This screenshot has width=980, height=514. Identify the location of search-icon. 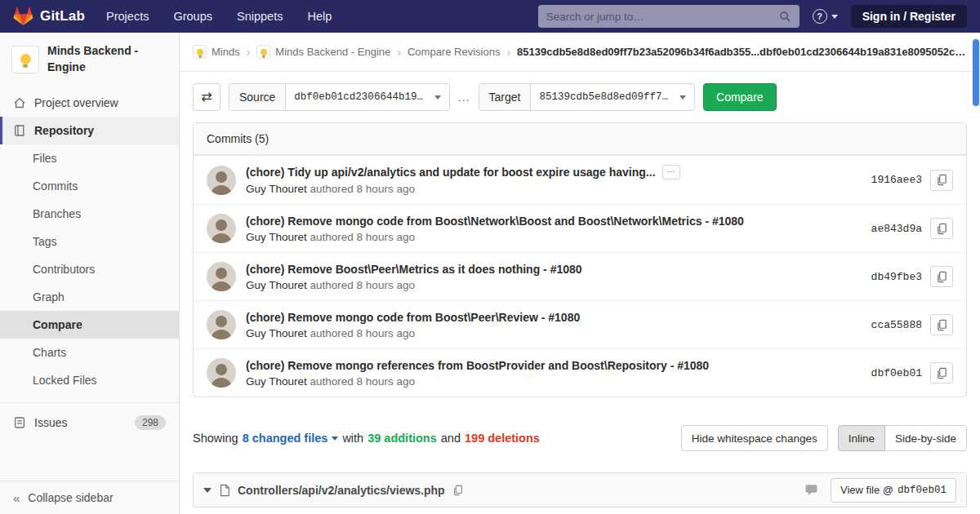
(786, 16).